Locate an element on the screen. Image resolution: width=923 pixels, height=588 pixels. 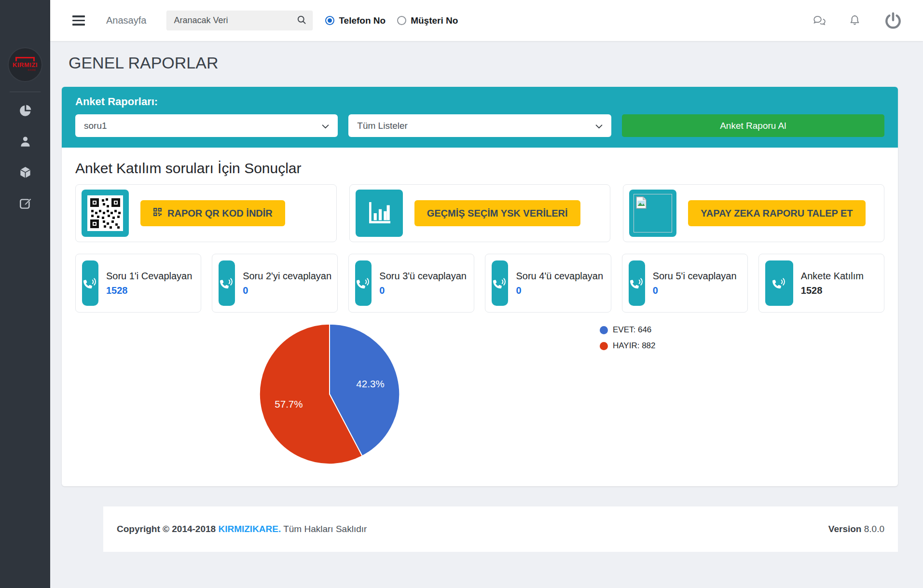
bar-chart-icon is located at coordinates (379, 213).